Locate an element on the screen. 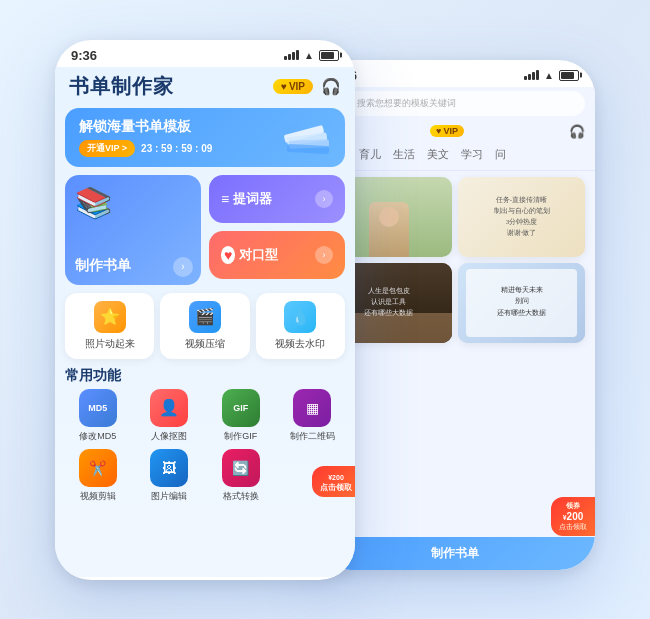  front-tool-compress-icon: 🎬 is located at coordinates (205, 316).